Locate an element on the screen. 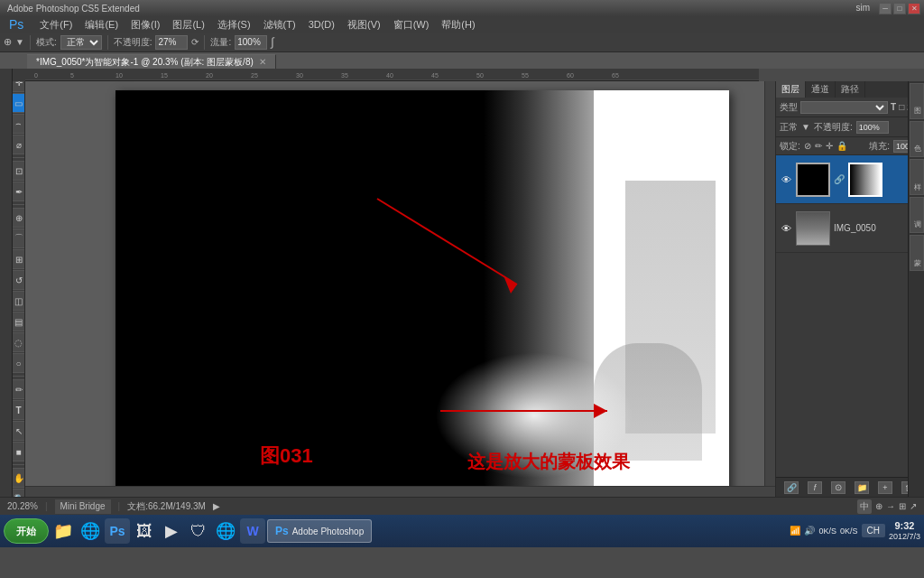  layer-visibility-img: 👁 is located at coordinates (786, 228).